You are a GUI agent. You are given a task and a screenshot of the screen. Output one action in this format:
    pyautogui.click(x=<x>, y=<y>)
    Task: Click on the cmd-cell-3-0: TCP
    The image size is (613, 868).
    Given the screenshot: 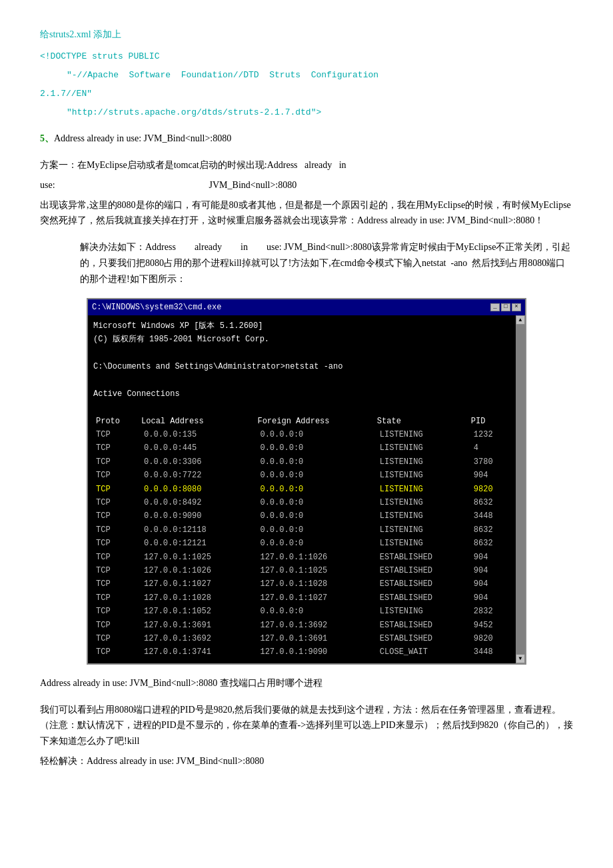 What is the action you would take?
    pyautogui.click(x=116, y=475)
    